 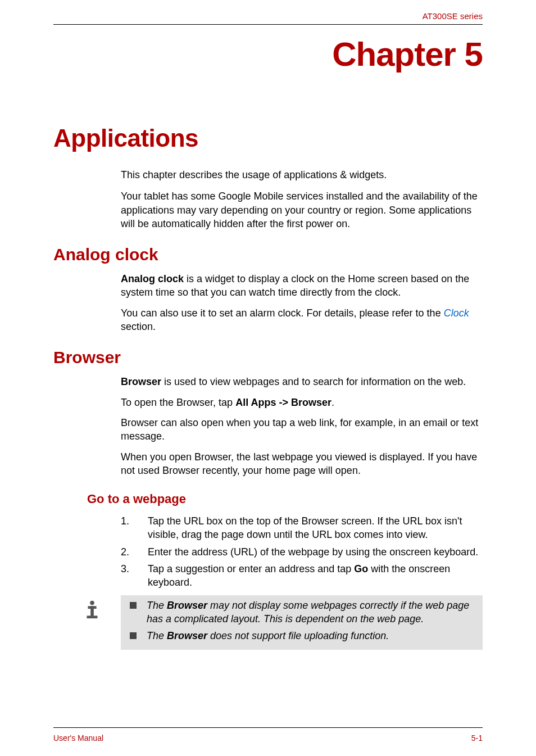 What do you see at coordinates (361, 569) in the screenshot?
I see `step-3-bold: Go` at bounding box center [361, 569].